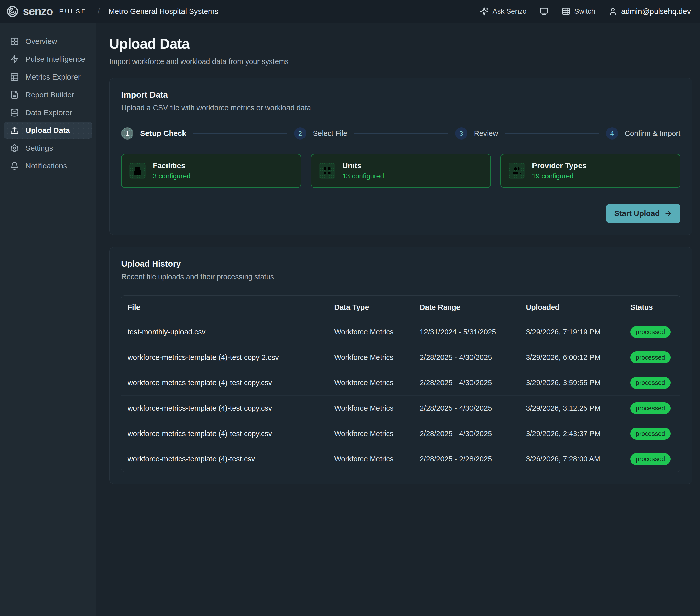  What do you see at coordinates (363, 171) in the screenshot?
I see `check-card-text: Units 13 configured` at bounding box center [363, 171].